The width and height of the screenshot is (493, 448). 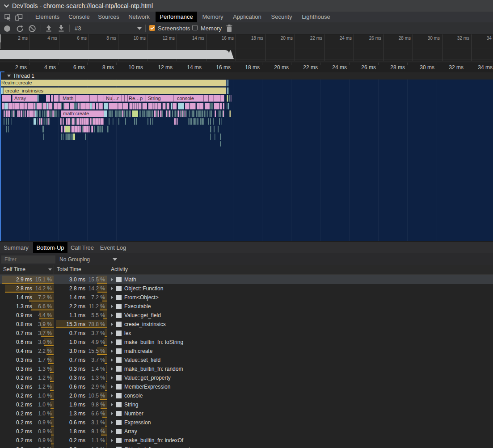 I want to click on svg-text: create_instrinsics, so click(x=24, y=91).